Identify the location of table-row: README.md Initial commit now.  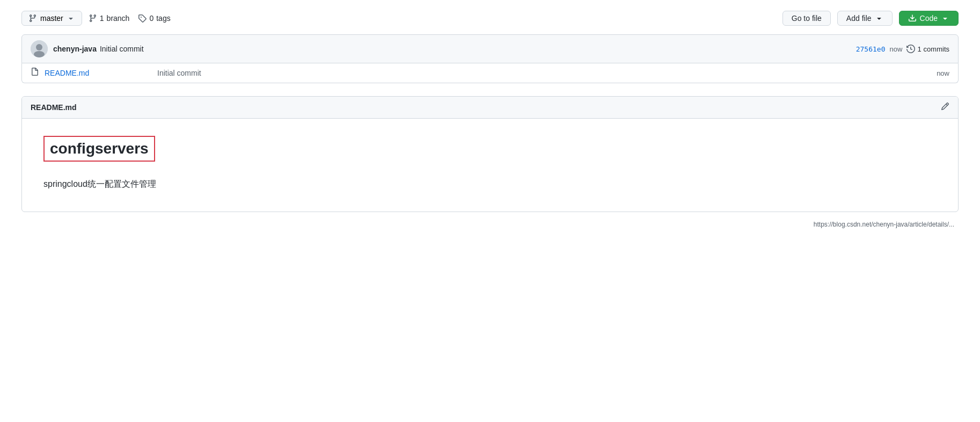
(490, 73).